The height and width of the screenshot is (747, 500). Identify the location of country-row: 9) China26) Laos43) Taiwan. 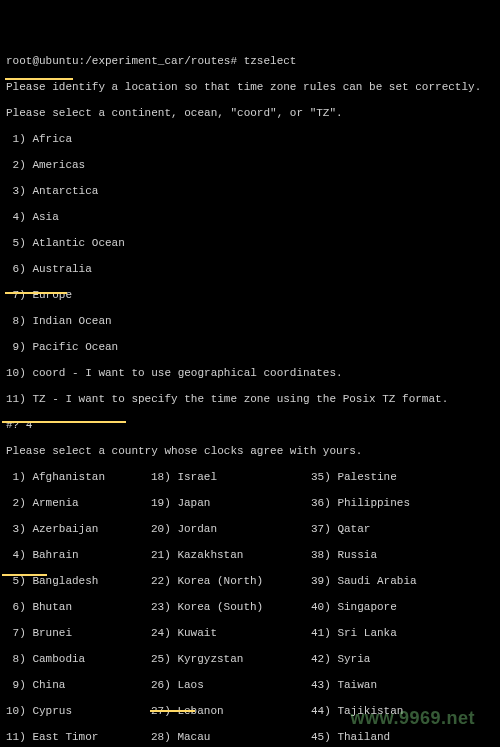
(250, 686).